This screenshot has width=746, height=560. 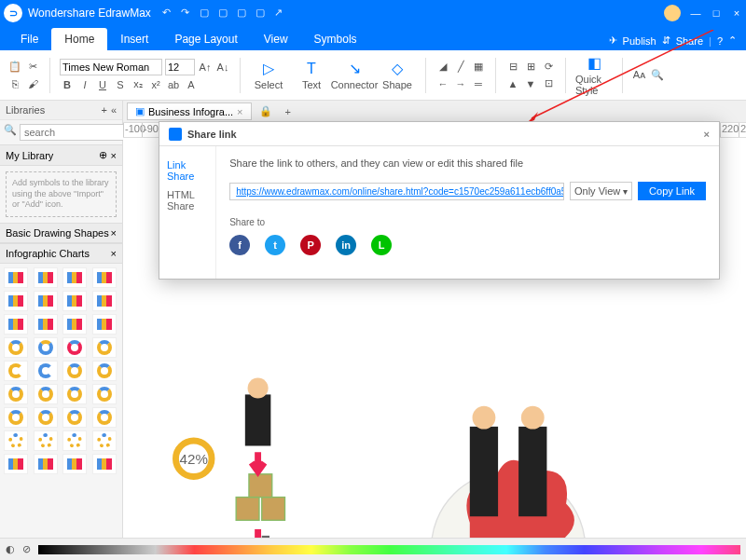 What do you see at coordinates (594, 75) in the screenshot?
I see `quick-style: ◧Quick Style` at bounding box center [594, 75].